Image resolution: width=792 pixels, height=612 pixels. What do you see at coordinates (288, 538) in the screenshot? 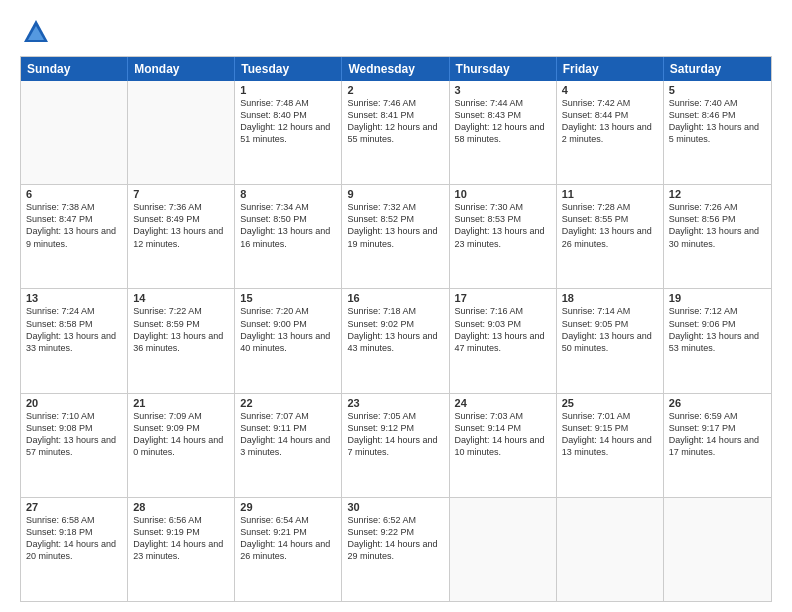
I see `cell-info: Sunrise: 6:54 AM Sunset: 9:21 PM Dayligh…` at bounding box center [288, 538].